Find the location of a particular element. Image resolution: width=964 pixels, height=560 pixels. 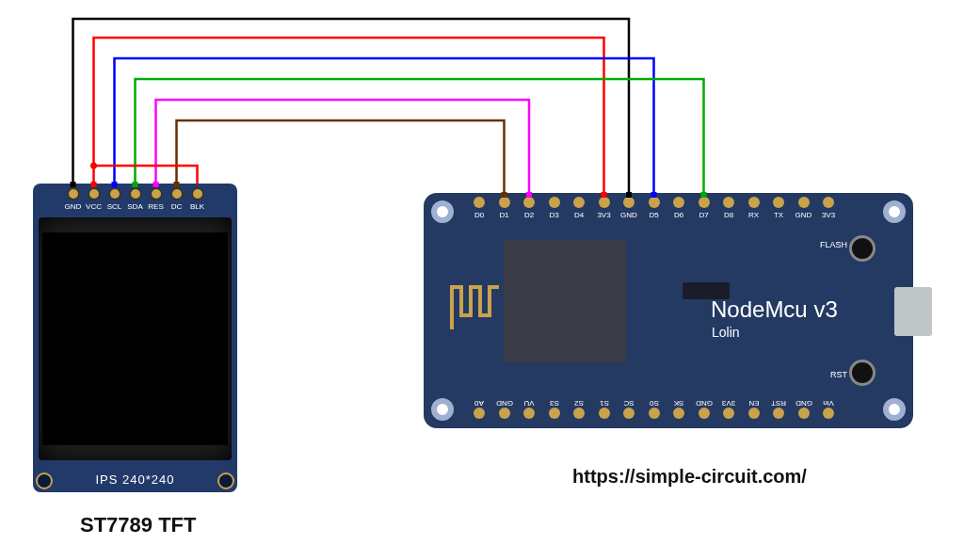

mcu-bot-pin-rst-12: RST is located at coordinates (779, 410).